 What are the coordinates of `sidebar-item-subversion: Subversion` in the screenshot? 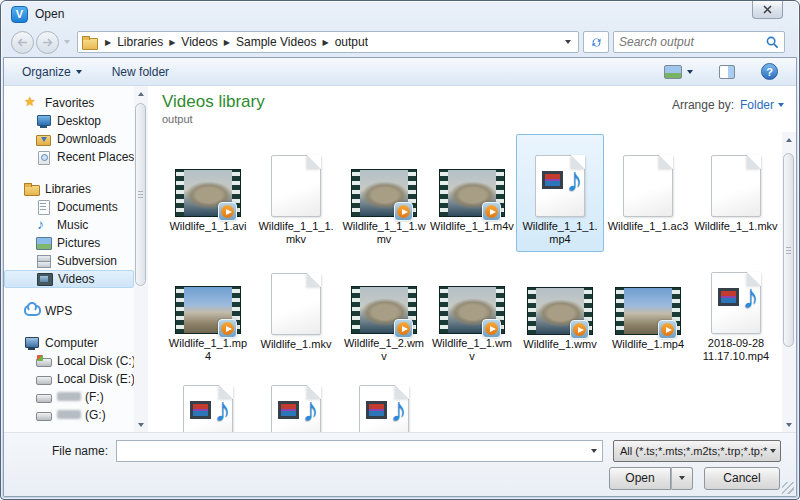 It's located at (69, 261).